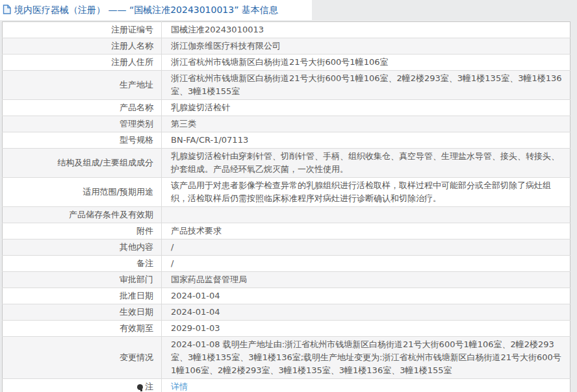 The image size is (577, 392). What do you see at coordinates (82, 192) in the screenshot?
I see `row-label: 适用范围/预期用途` at bounding box center [82, 192].